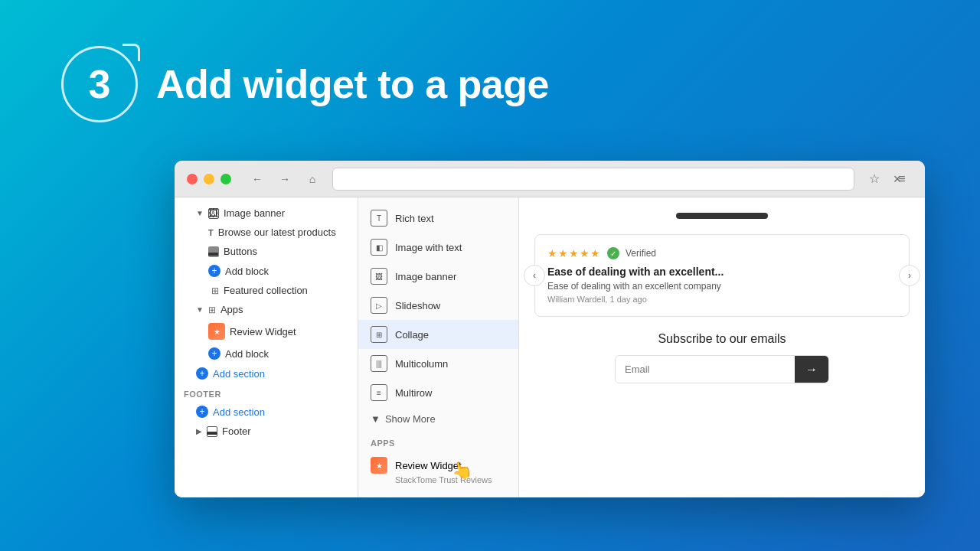  Describe the element at coordinates (722, 286) in the screenshot. I see `review-body: Ease of dealing with an excellent compan…` at that location.